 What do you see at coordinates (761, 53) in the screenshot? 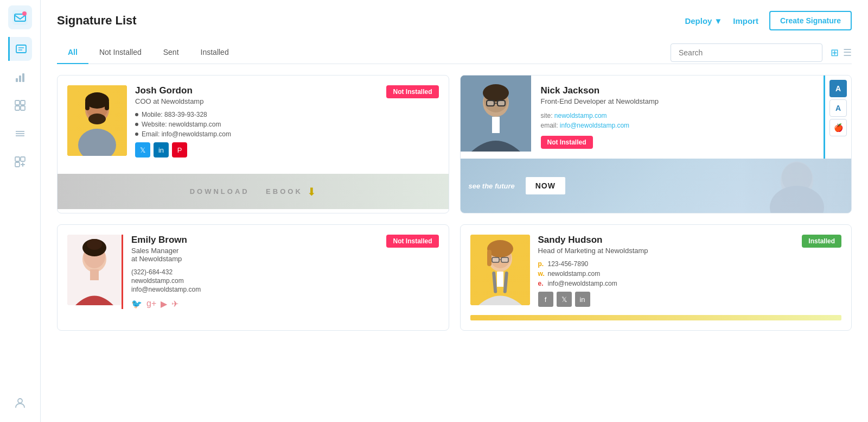
I see `tabs-right: ⊞ ☰` at bounding box center [761, 53].